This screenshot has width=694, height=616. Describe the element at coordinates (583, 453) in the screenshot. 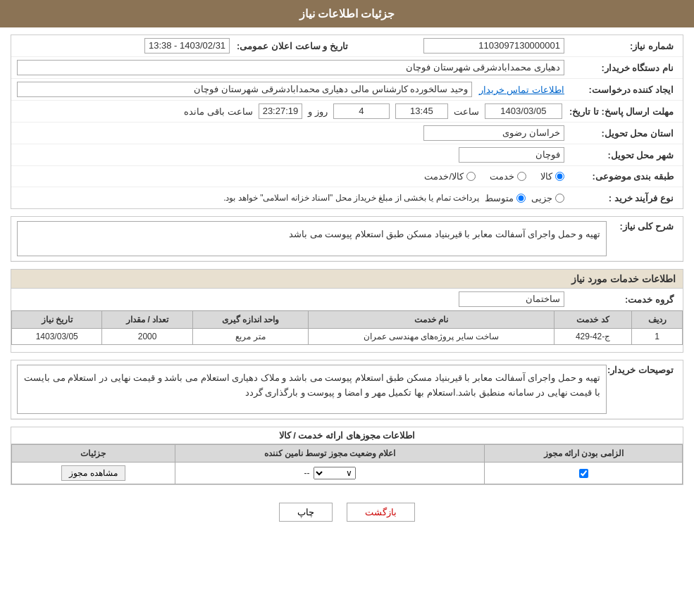

I see `permits-col-required: الزامی بودن ارائه مجوز` at that location.